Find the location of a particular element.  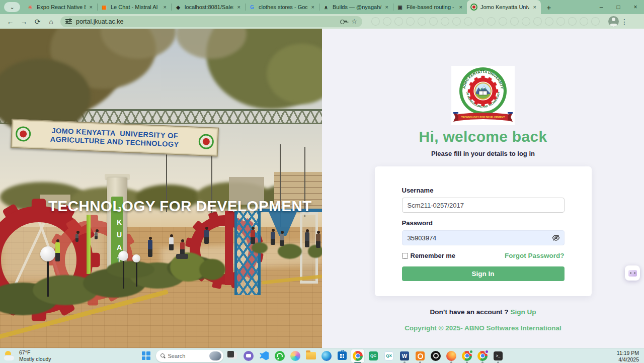

maximize-button: □ is located at coordinates (618, 7).